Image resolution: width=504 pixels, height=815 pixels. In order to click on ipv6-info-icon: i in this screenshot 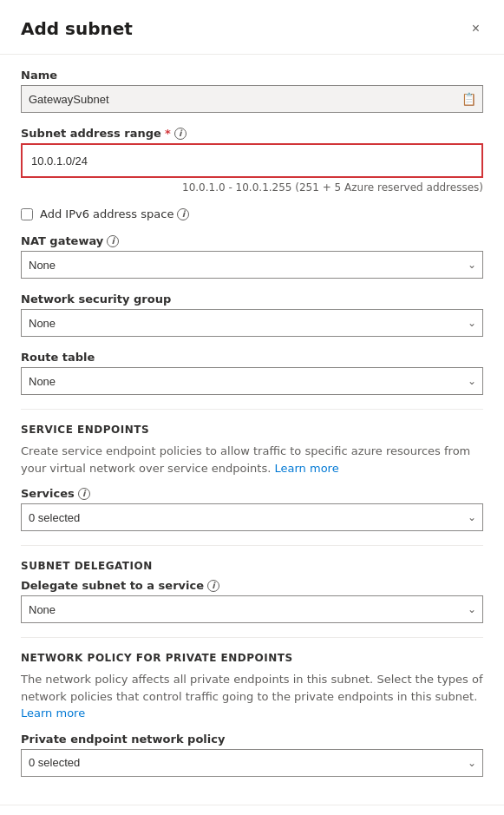, I will do `click(183, 214)`.